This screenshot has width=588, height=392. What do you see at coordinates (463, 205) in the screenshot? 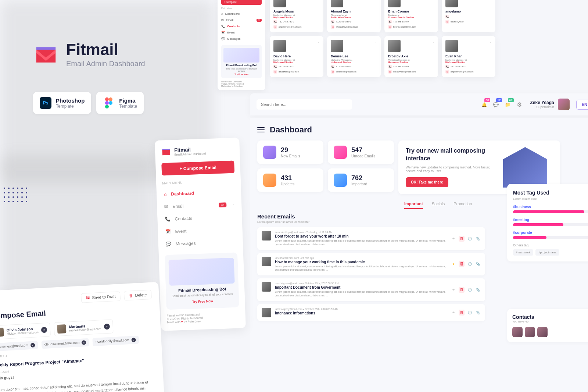
I see `tab-promotion: Promotion` at bounding box center [463, 205].